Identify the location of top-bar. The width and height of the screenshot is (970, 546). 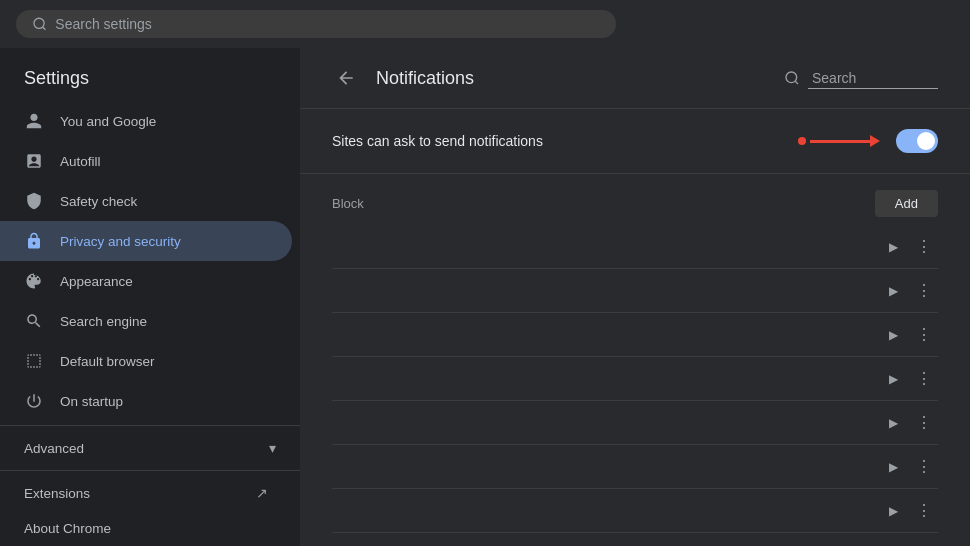
(485, 24).